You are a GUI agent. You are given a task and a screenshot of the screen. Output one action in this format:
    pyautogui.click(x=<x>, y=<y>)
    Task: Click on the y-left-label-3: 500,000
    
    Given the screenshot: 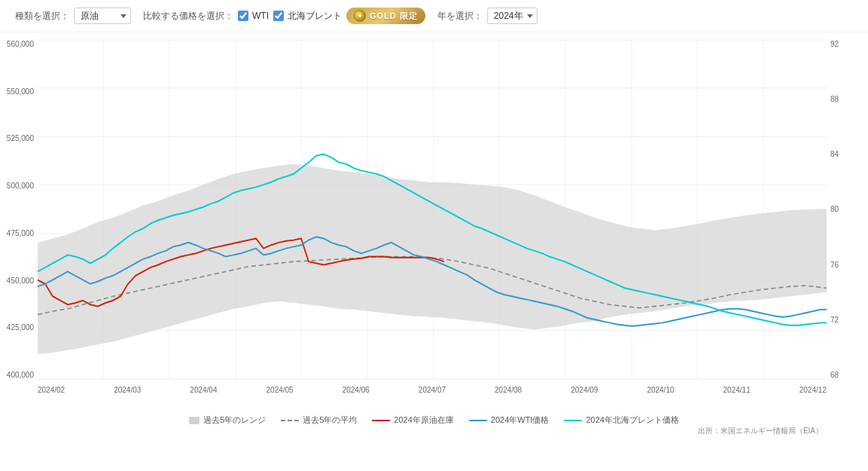 What is the action you would take?
    pyautogui.click(x=20, y=185)
    